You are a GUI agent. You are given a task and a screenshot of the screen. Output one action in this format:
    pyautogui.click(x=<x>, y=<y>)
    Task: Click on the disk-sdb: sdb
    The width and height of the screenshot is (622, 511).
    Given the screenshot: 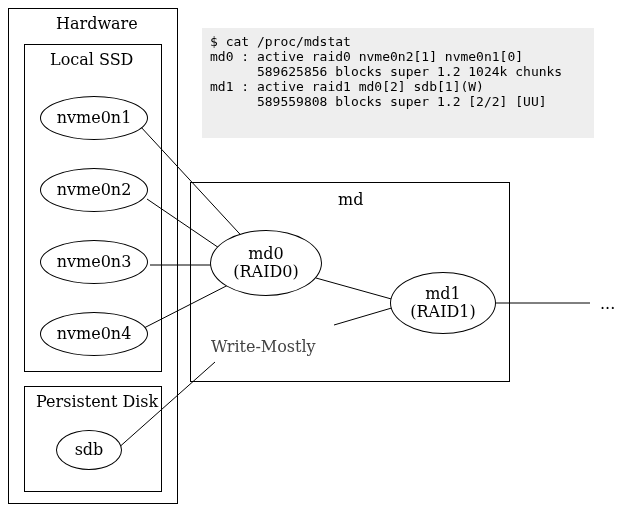 What is the action you would take?
    pyautogui.click(x=89, y=450)
    